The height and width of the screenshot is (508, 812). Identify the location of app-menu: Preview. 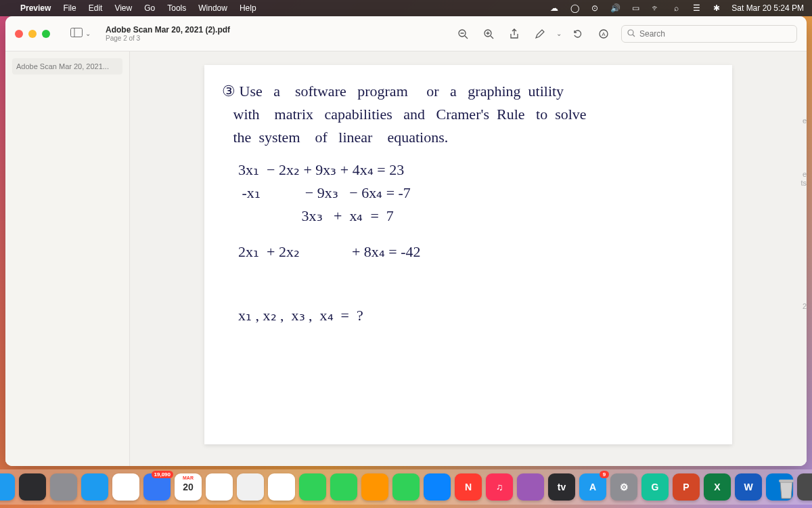
(35, 8).